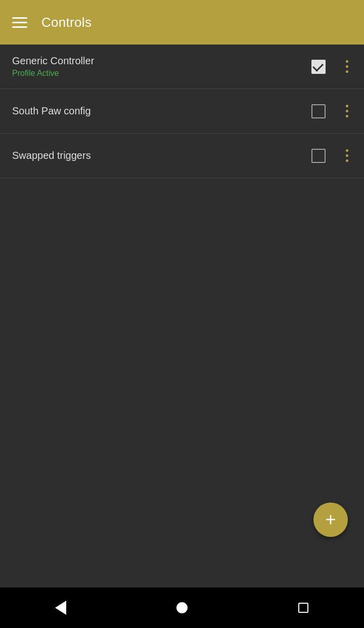 The width and height of the screenshot is (364, 628). What do you see at coordinates (333, 111) in the screenshot?
I see `list-item-actions-south-paw` at bounding box center [333, 111].